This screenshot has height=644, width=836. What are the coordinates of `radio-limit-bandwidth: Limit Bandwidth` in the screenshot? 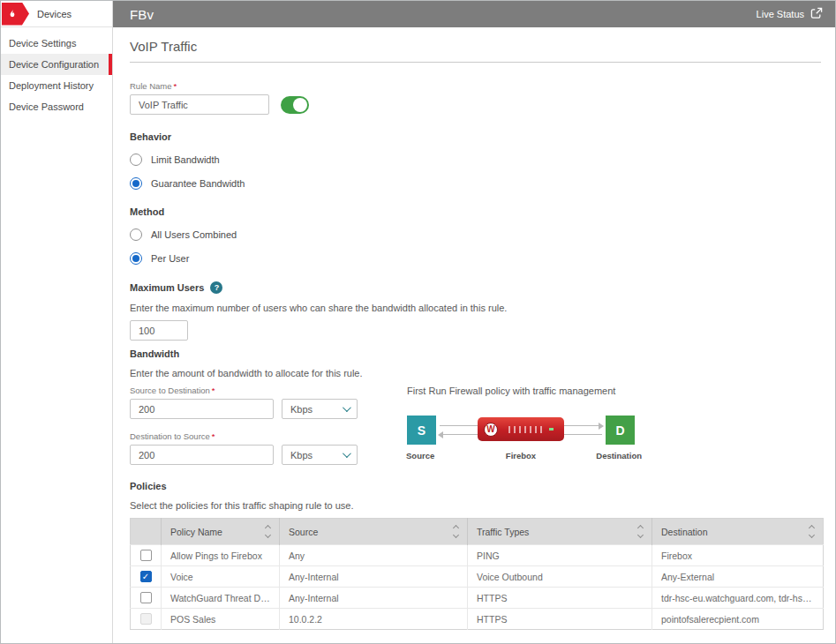 It's located at (475, 160).